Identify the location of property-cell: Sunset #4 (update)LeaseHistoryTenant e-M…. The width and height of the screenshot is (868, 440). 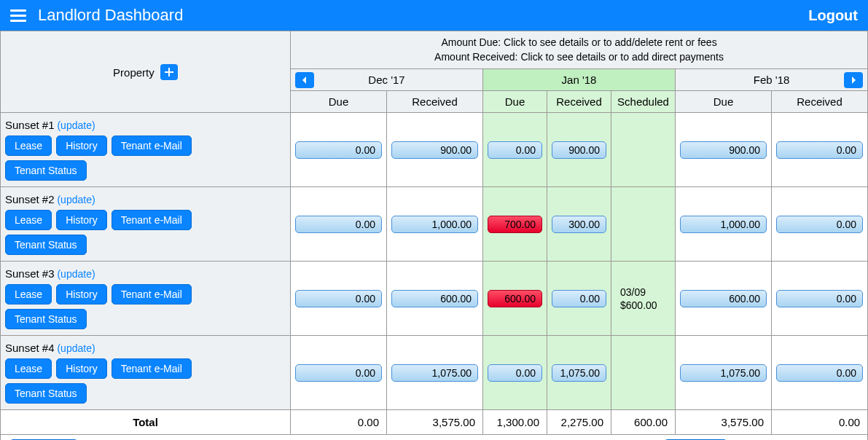
(146, 373).